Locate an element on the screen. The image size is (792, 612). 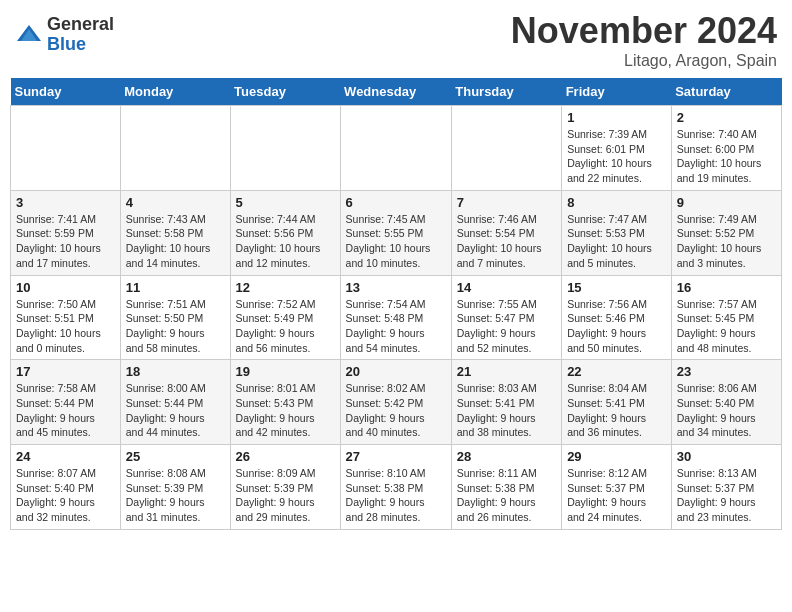
day-number: 9 is located at coordinates (726, 202).